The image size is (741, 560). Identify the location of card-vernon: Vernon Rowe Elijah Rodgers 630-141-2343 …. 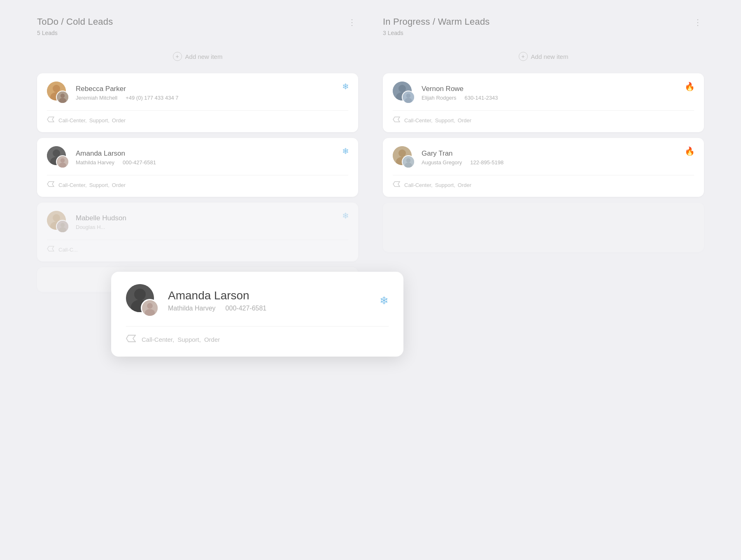
(543, 103).